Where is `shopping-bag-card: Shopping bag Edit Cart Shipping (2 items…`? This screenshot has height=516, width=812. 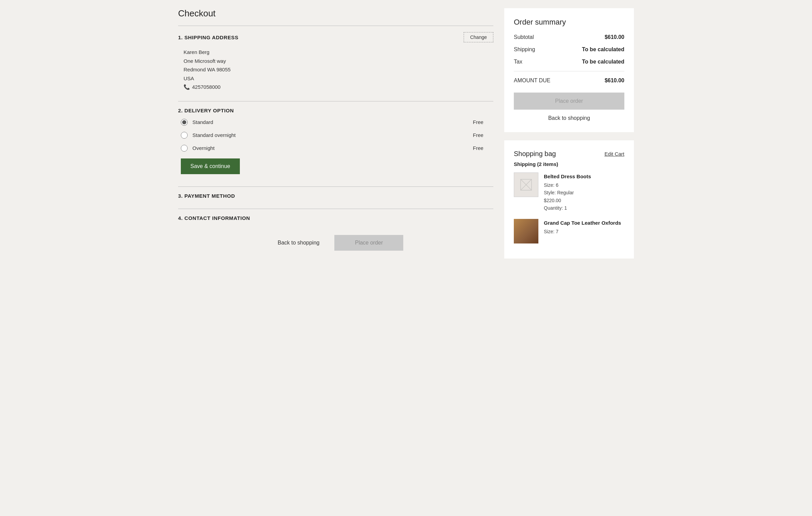 shopping-bag-card: Shopping bag Edit Cart Shipping (2 items… is located at coordinates (569, 199).